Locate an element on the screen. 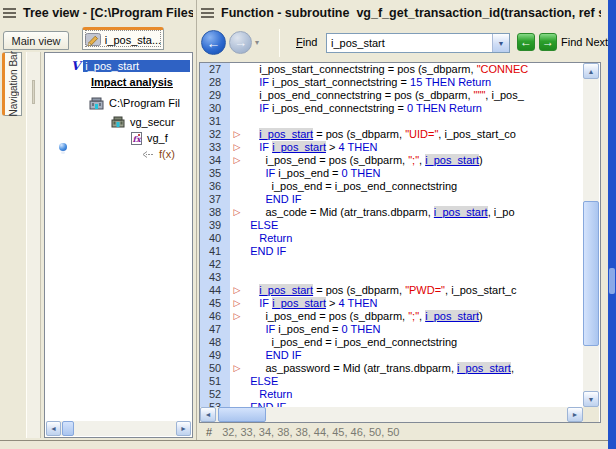 This screenshot has height=449, width=616. status-bar: # 32, 33, 34, 38, 38, 44, 45, 46, 50, 50 is located at coordinates (400, 432).